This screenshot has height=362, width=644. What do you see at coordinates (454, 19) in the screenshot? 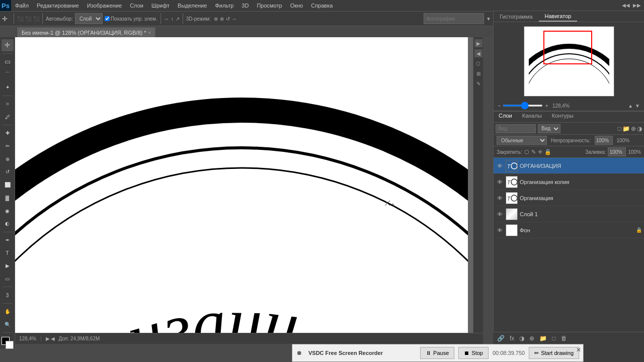
I see `search-input` at bounding box center [454, 19].